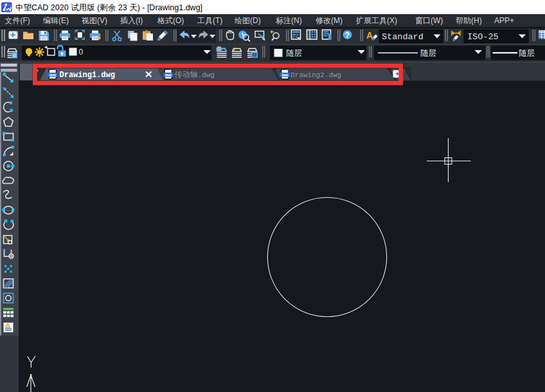 Image resolution: width=545 pixels, height=392 pixels. What do you see at coordinates (170, 21) in the screenshot?
I see `svg-text: 格式(O)` at bounding box center [170, 21].